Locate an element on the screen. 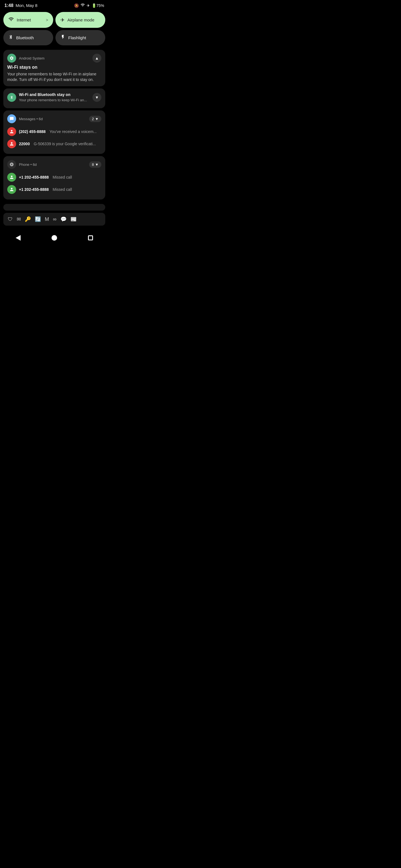 The height and width of the screenshot is (868, 401). flashlight-tile-icon is located at coordinates (63, 38).